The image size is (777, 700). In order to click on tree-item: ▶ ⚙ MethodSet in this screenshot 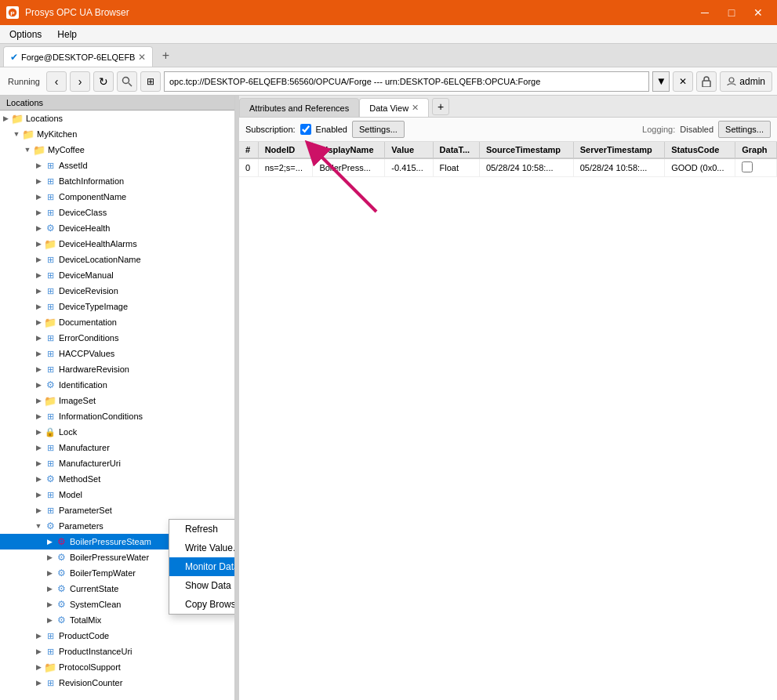, I will do `click(118, 479)`.